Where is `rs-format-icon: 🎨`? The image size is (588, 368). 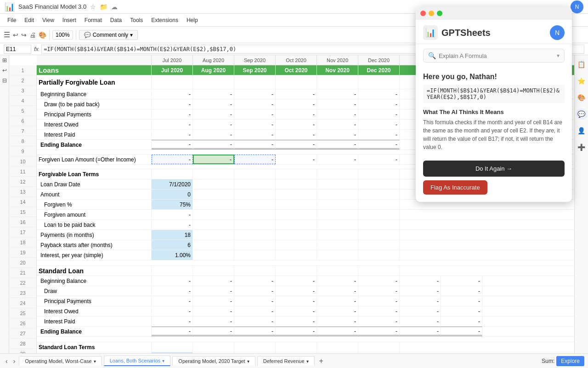
rs-format-icon: 🎨 is located at coordinates (582, 98).